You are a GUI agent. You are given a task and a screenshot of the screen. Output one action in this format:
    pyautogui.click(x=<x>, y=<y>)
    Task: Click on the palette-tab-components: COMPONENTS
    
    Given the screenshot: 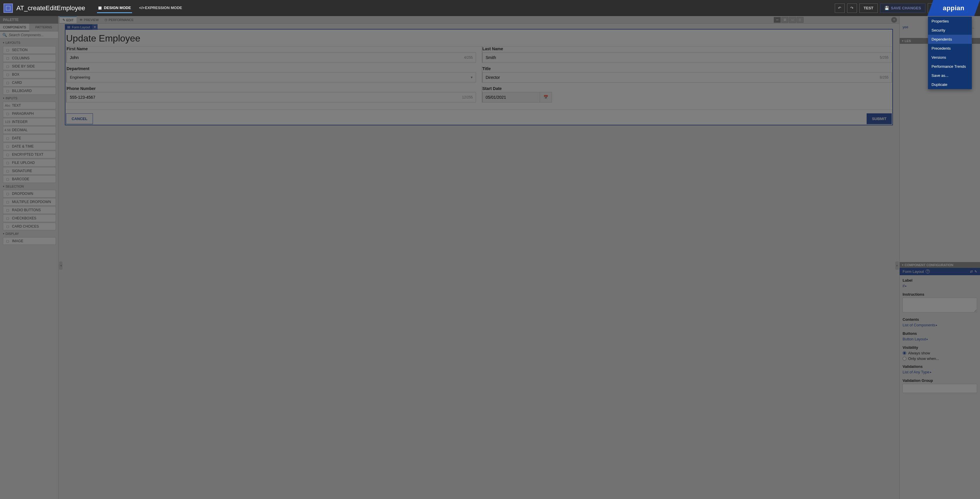 What is the action you would take?
    pyautogui.click(x=14, y=27)
    